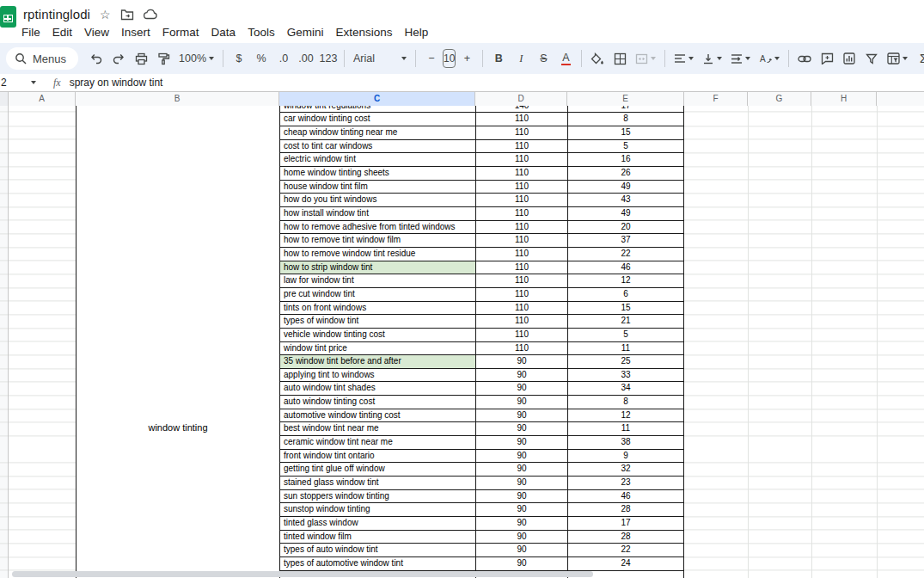 Image resolution: width=924 pixels, height=578 pixels. What do you see at coordinates (377, 308) in the screenshot?
I see `keyword-cell: tints on front windows` at bounding box center [377, 308].